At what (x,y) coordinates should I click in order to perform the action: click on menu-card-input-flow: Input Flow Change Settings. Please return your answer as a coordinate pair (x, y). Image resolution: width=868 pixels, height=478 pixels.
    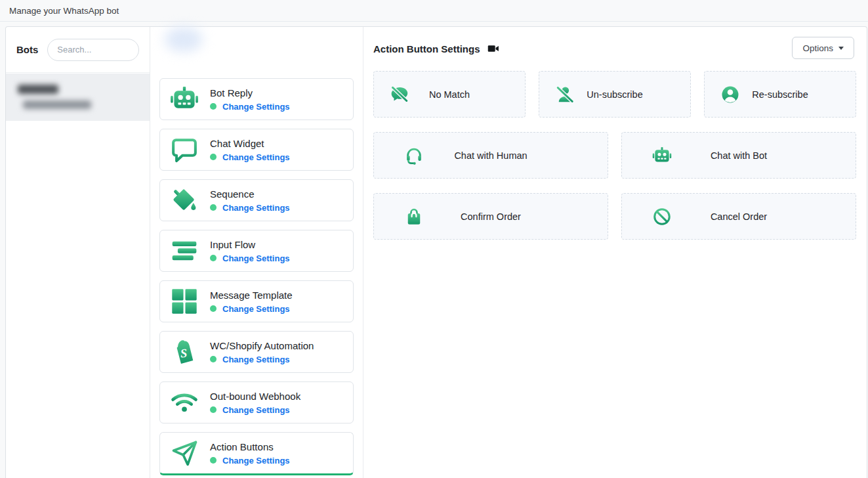
    Looking at the image, I should click on (257, 251).